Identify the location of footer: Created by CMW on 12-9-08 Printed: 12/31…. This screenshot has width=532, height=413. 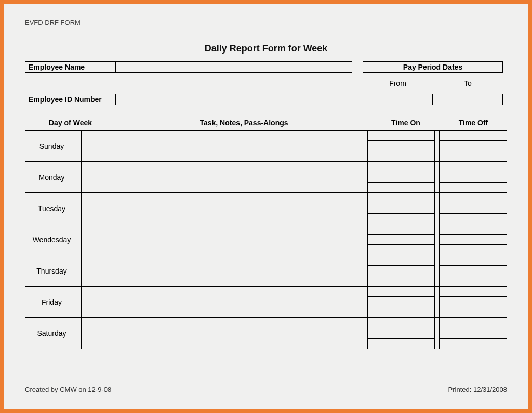
(266, 389).